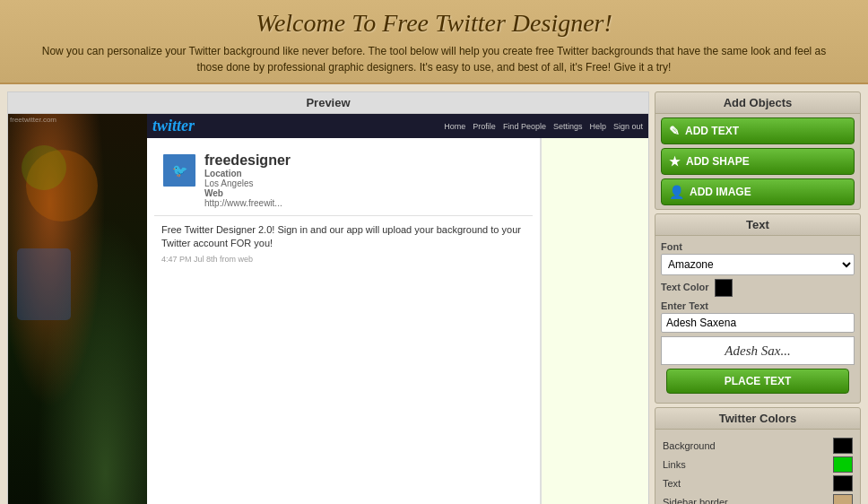  What do you see at coordinates (758, 265) in the screenshot?
I see `font-select: Amazone` at bounding box center [758, 265].